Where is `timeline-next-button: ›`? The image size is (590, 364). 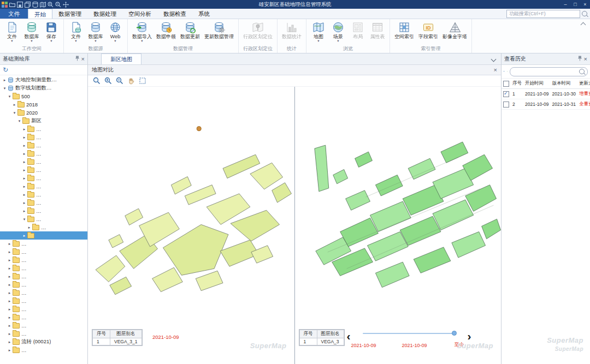 timeline-next-button: › is located at coordinates (470, 336).